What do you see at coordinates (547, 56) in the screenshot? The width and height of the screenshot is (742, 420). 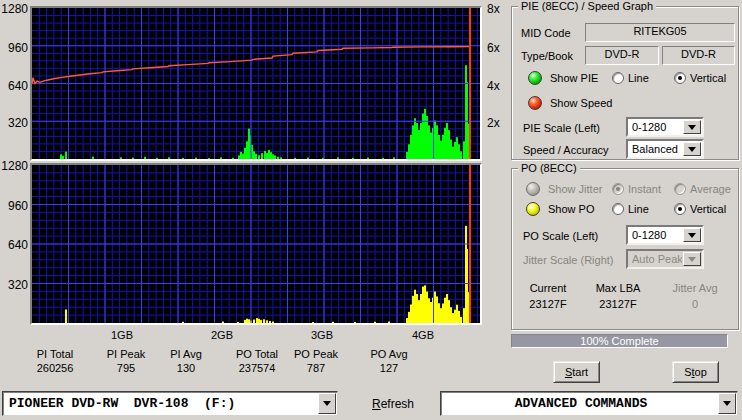 I see `type-book-label: Type/Book` at bounding box center [547, 56].